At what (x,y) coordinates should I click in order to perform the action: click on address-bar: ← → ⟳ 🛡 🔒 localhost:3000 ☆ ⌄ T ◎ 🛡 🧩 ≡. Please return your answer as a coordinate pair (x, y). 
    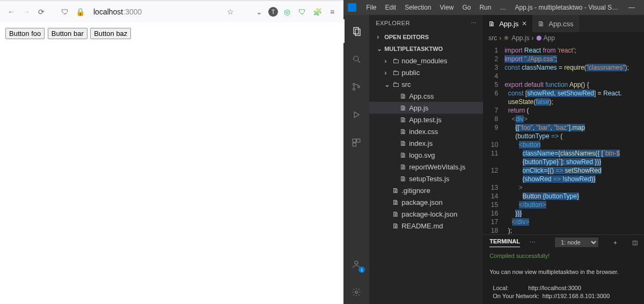
    Looking at the image, I should click on (172, 12).